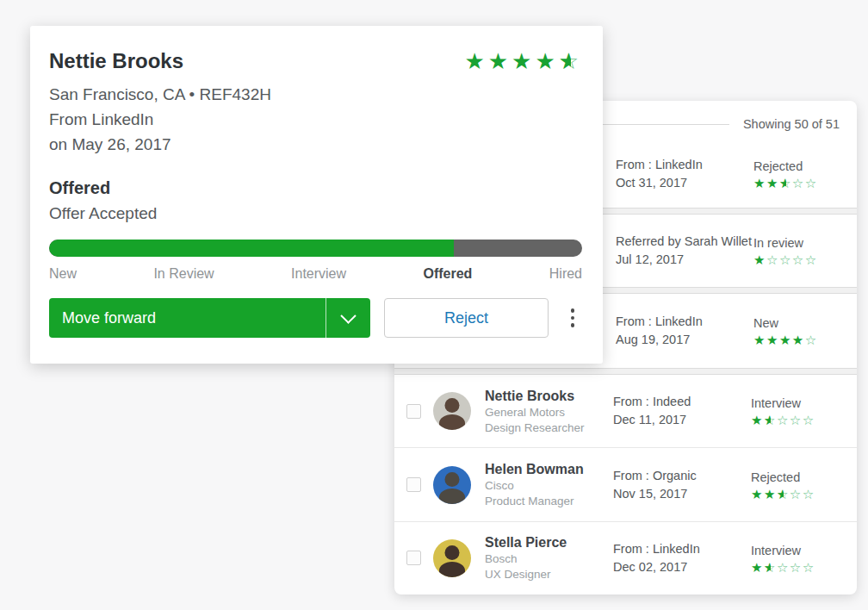 The height and width of the screenshot is (610, 868). What do you see at coordinates (625, 411) in the screenshot?
I see `candidate-row: Nettie Brooks General Motors Design Rese…` at bounding box center [625, 411].